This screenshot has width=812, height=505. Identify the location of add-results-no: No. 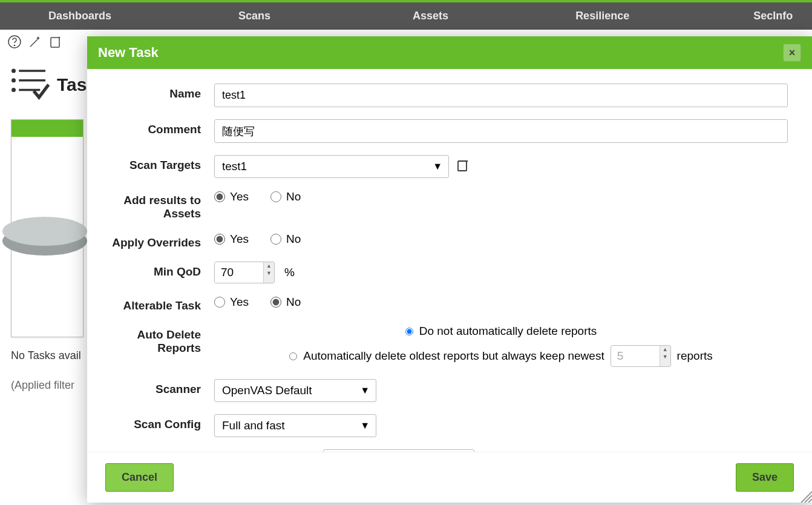
(286, 197).